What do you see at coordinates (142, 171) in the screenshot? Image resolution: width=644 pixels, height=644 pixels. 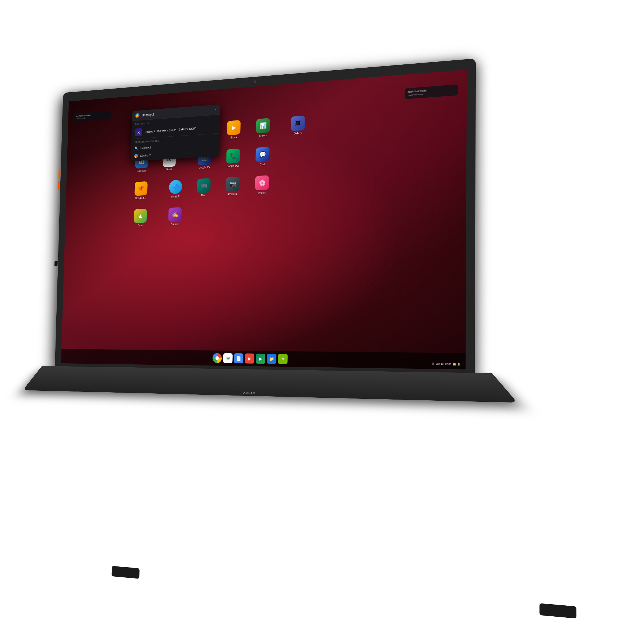 I see `app-label-calendar: Calendar` at bounding box center [142, 171].